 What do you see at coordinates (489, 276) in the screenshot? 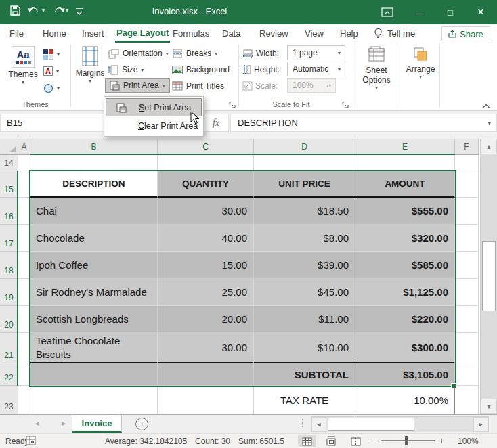
I see `vertical-scrollbar-thumb` at bounding box center [489, 276].